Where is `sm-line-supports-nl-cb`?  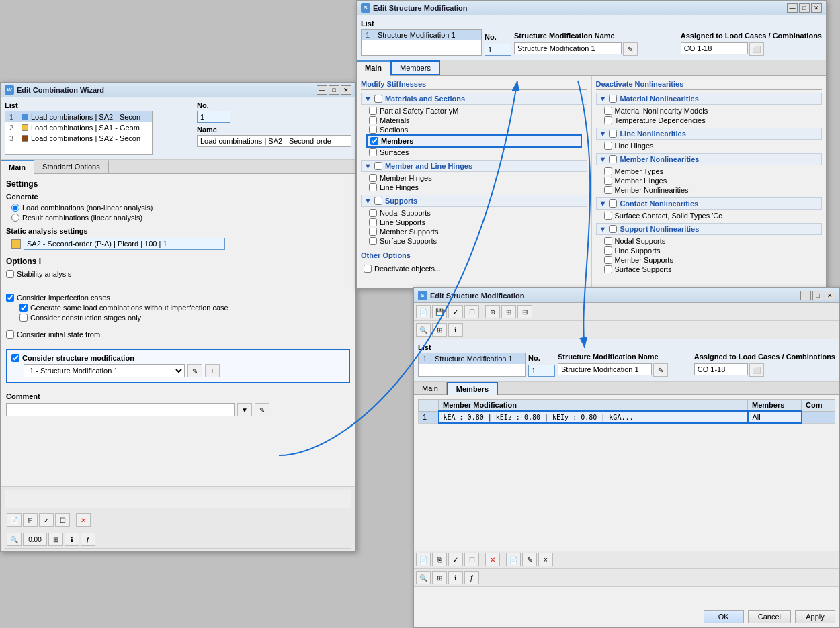 sm-line-supports-nl-cb is located at coordinates (608, 251).